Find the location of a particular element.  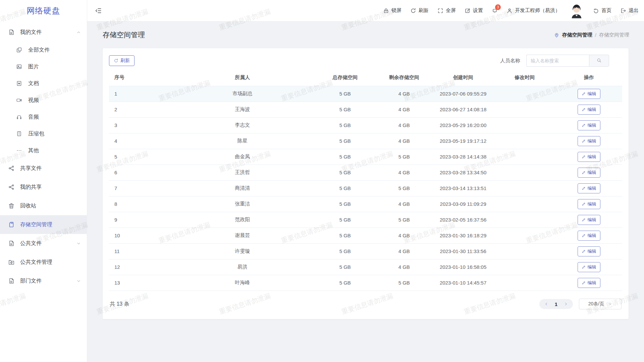

sidebar-menu: 我的文件全部文件图片文档视频音频压缩包其他共享文件我的共享回收站存储空间管理公共… is located at coordinates (44, 156).